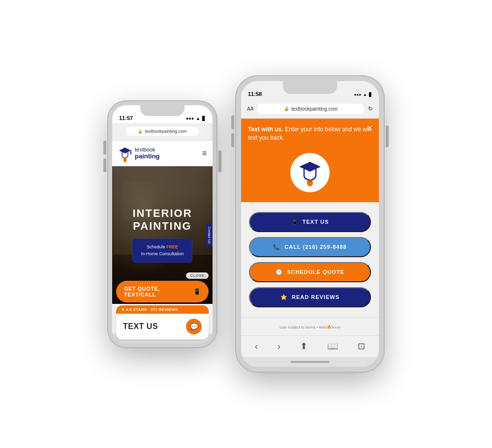  Describe the element at coordinates (310, 134) in the screenshot. I see `popup-header-text: Text with us. Enter your info below and …` at that location.